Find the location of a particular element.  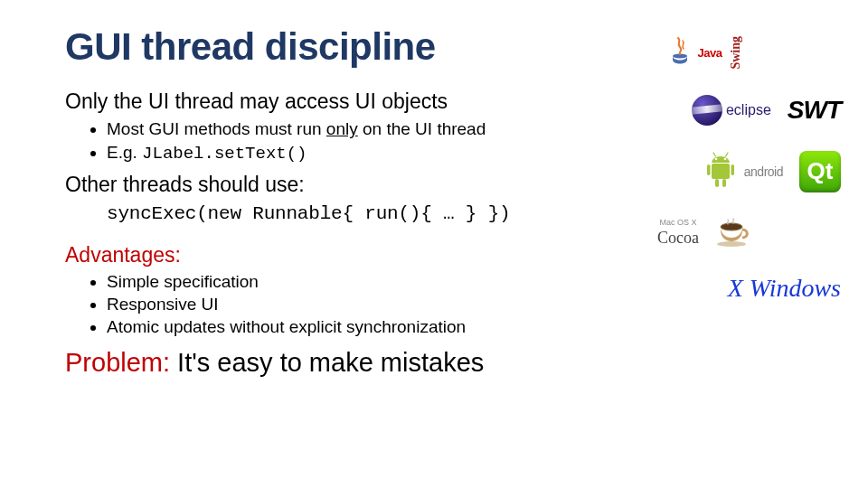

code-inline: JLabel.setText() is located at coordinates (224, 154).